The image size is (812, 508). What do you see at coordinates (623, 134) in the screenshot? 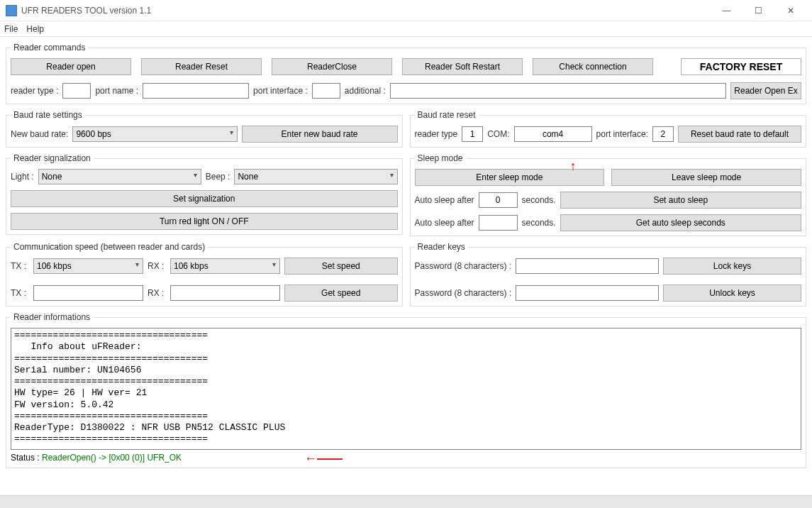
I see `baud-reset-pi-label: port interface:` at bounding box center [623, 134].